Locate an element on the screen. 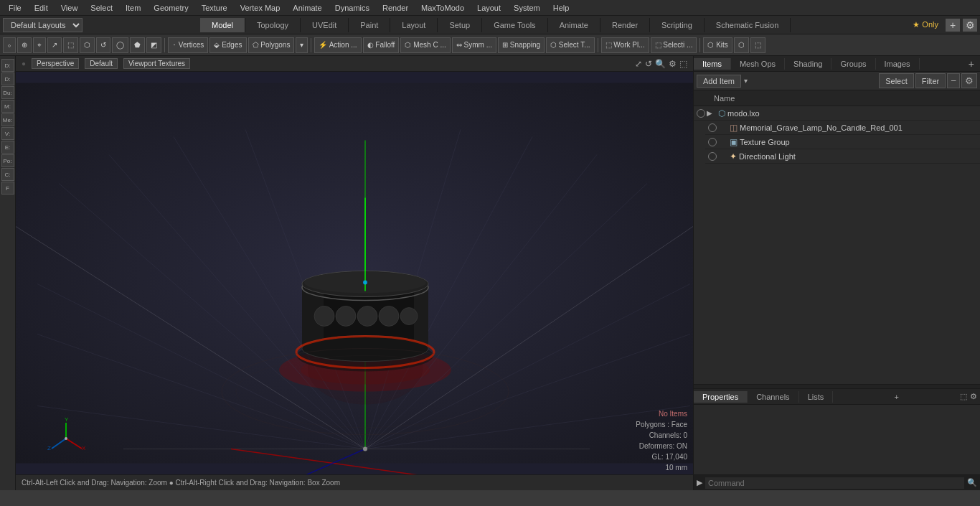  toolbar-dropdown: ▾ is located at coordinates (301, 45).